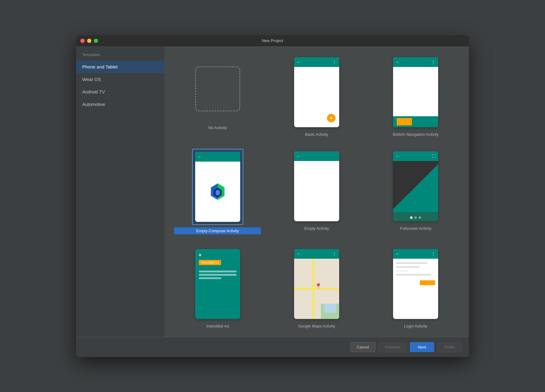 Image resolution: width=545 pixels, height=392 pixels. Describe the element at coordinates (120, 67) in the screenshot. I see `sidebar-item-phone-tablet: Phone and Tablet` at that location.